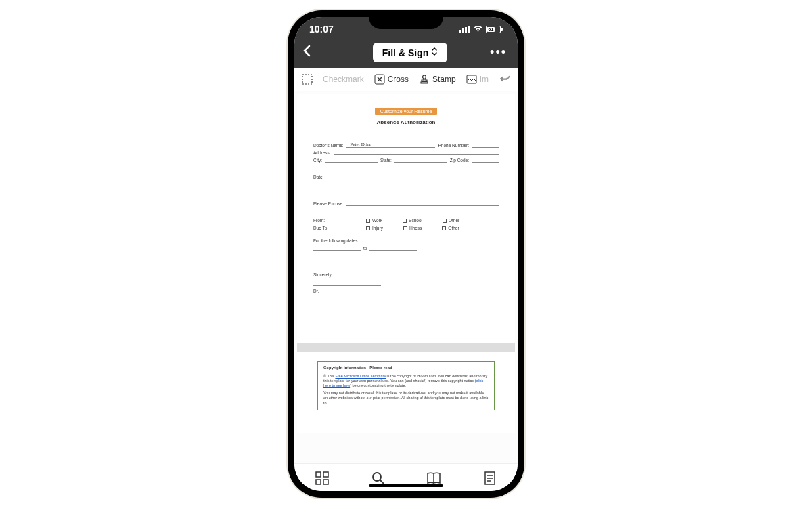  I want to click on select-icon, so click(307, 79).